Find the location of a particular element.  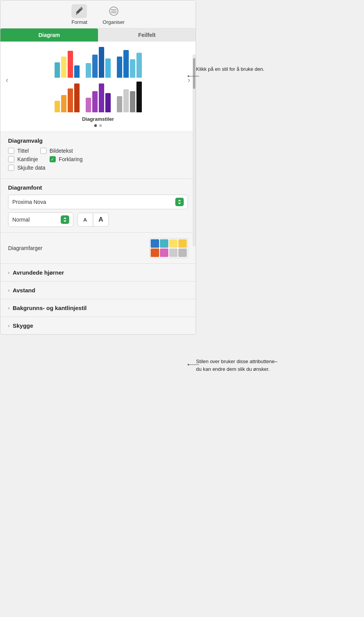

collapsible-bakgrunns: › Bakgrunns- og kantlinjestil is located at coordinates (98, 308).